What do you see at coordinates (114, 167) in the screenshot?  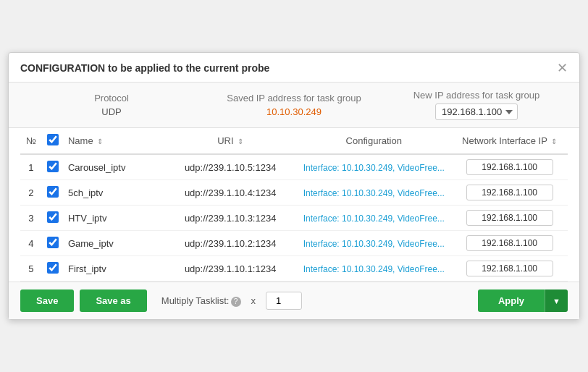 I see `row-name: Carousel_iptv` at bounding box center [114, 167].